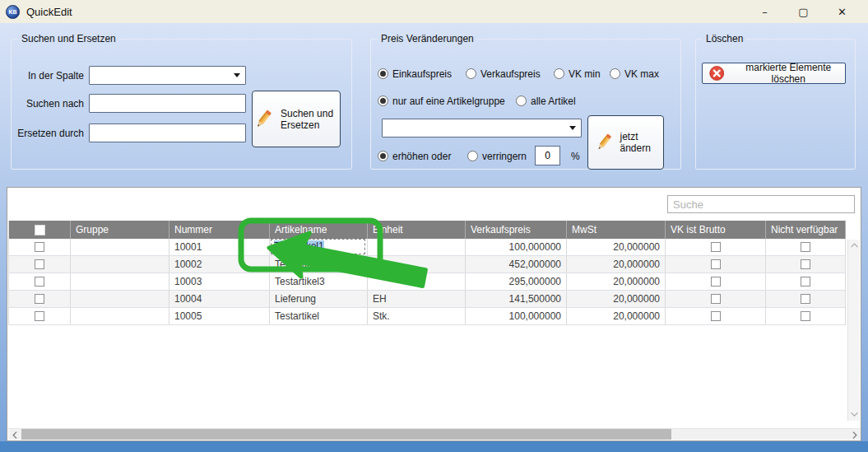 This screenshot has height=452, width=868. I want to click on cell-verkaufspreis: 141,500000, so click(517, 299).